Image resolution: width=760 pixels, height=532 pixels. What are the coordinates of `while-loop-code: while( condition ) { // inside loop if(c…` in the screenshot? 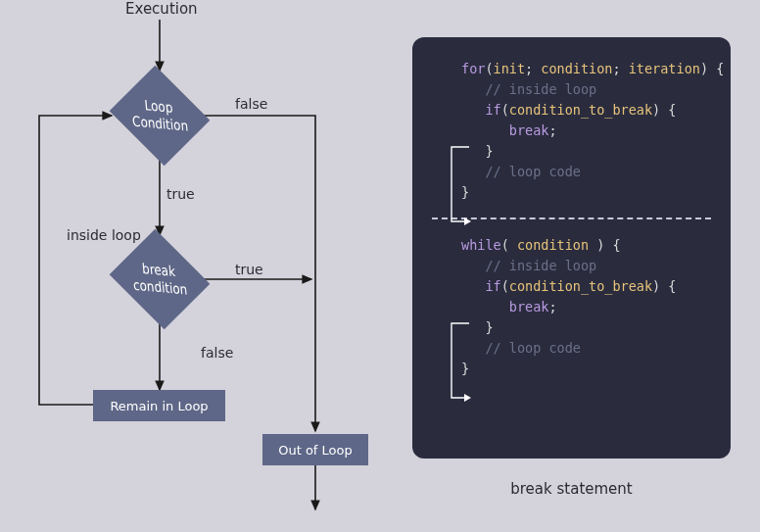 It's located at (572, 307).